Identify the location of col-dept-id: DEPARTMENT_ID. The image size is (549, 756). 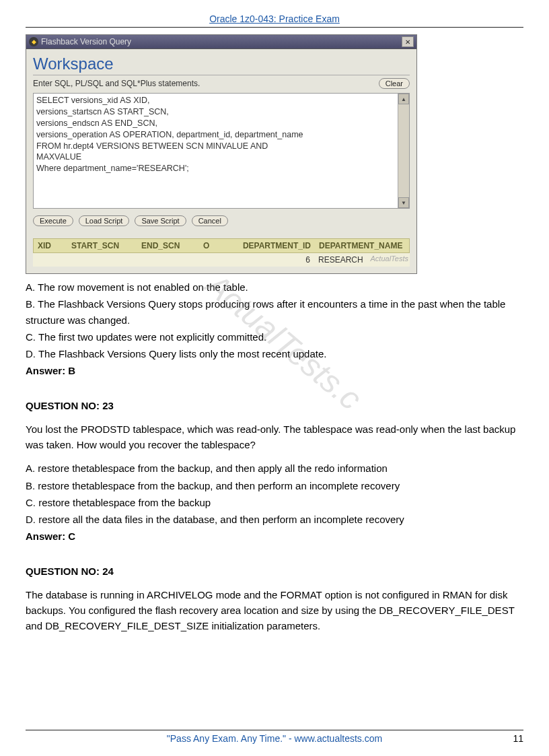
(267, 246).